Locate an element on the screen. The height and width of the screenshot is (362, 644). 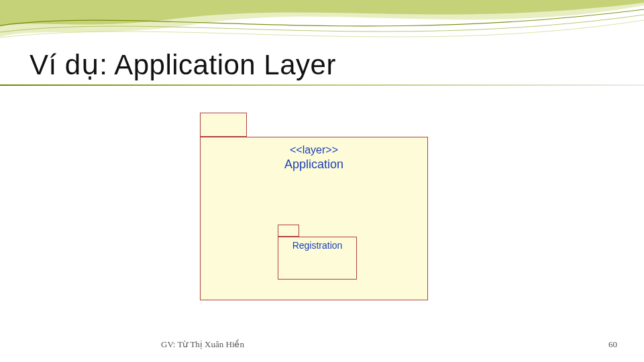
footer-page-number: 60 is located at coordinates (613, 345).